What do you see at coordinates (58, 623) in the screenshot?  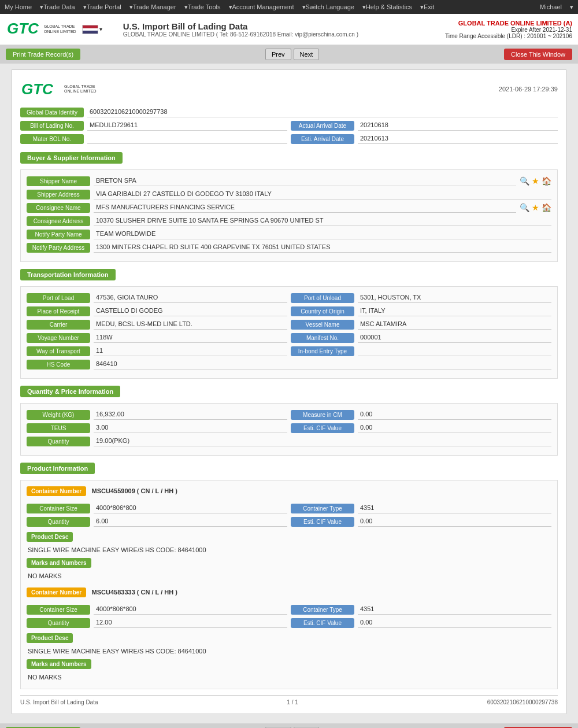 I see `container-2-qty-label: Quantity` at bounding box center [58, 623].